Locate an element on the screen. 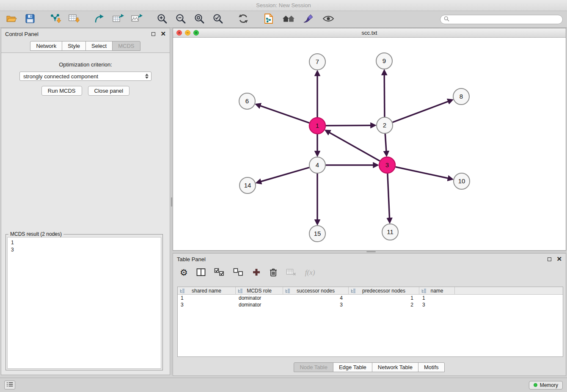  table-settings-gear-icon: ⚙ is located at coordinates (184, 273).